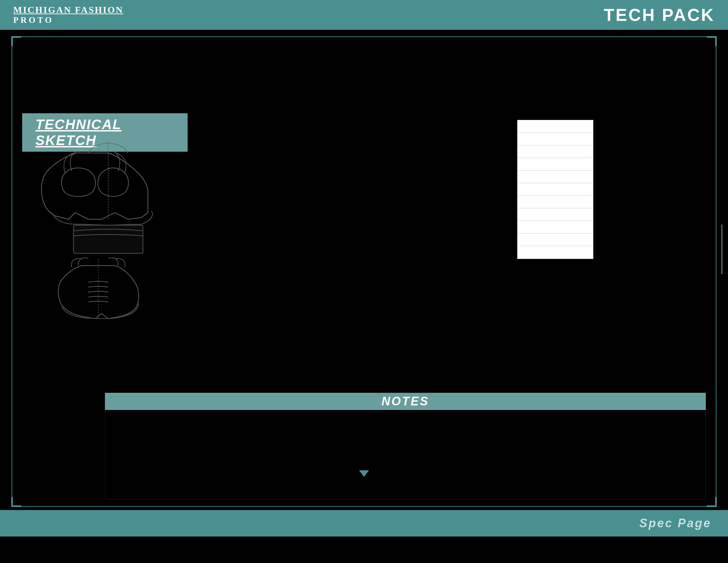 This screenshot has width=728, height=563. I want to click on corner-br, so click(712, 502).